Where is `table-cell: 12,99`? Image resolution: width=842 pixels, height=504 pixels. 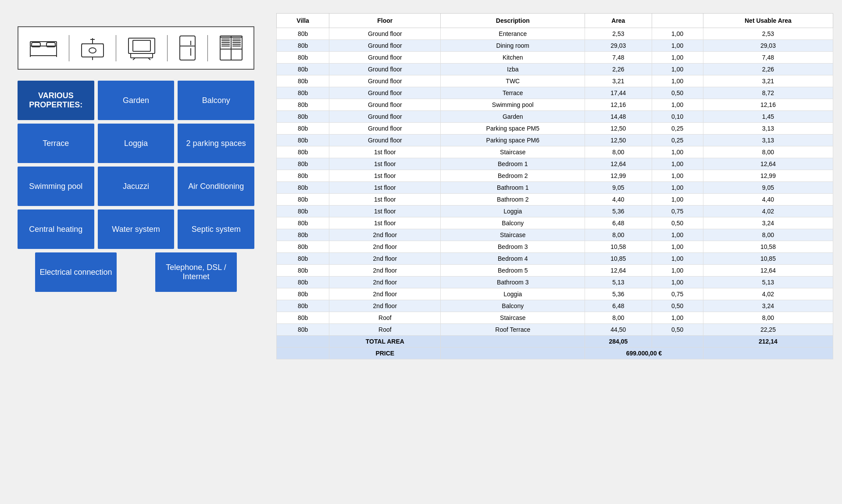 table-cell: 12,99 is located at coordinates (618, 176).